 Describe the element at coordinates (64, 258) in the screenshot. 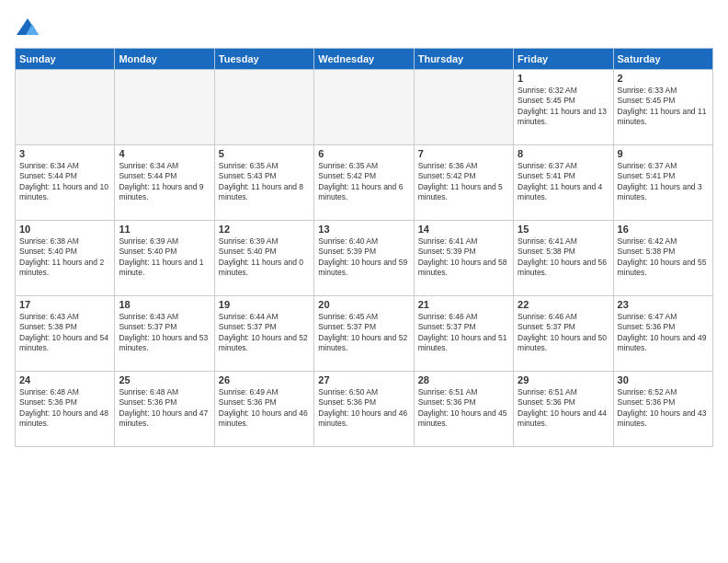

I see `day-info: Sunrise: 6:38 AMSunset: 5:40 PMDaylight:…` at that location.